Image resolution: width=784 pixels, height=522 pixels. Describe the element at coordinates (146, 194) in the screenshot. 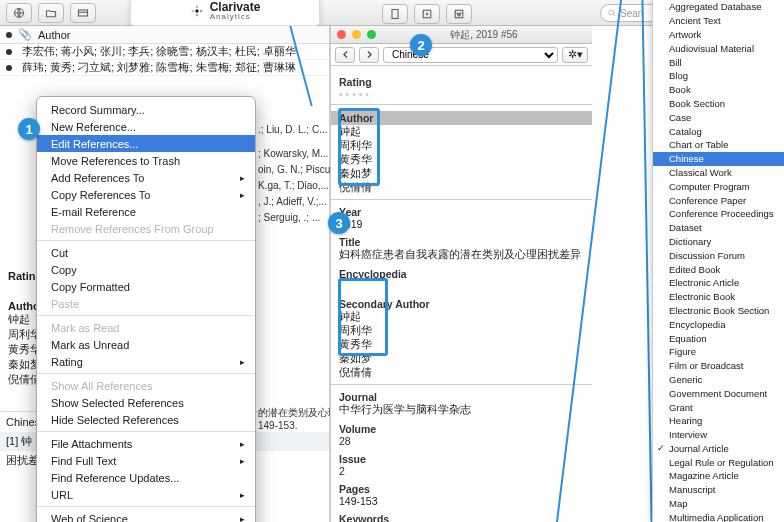

I see `menu-item: Copy References To` at that location.